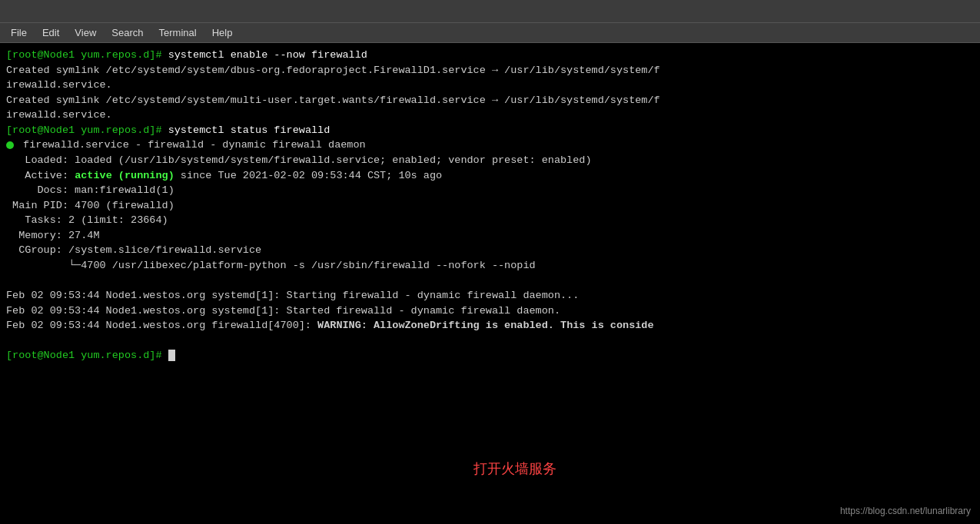 This screenshot has width=980, height=524. Describe the element at coordinates (933, 12) in the screenshot. I see `maximize-button` at that location.